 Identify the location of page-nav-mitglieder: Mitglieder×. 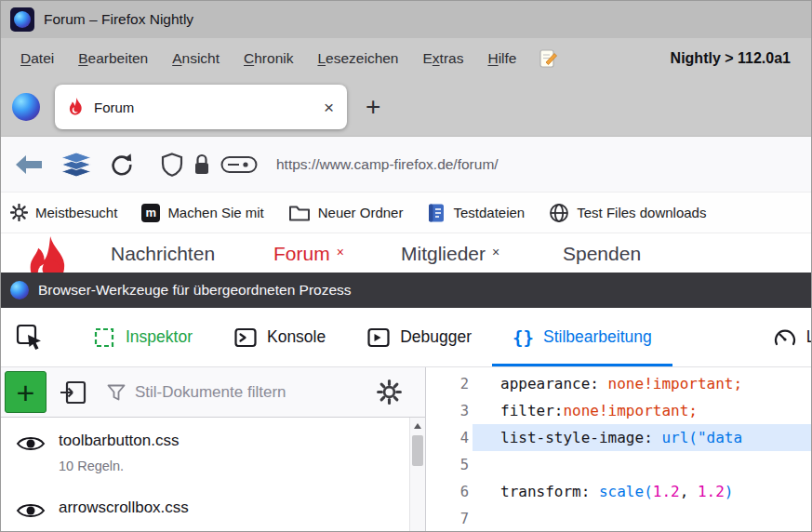
(450, 254).